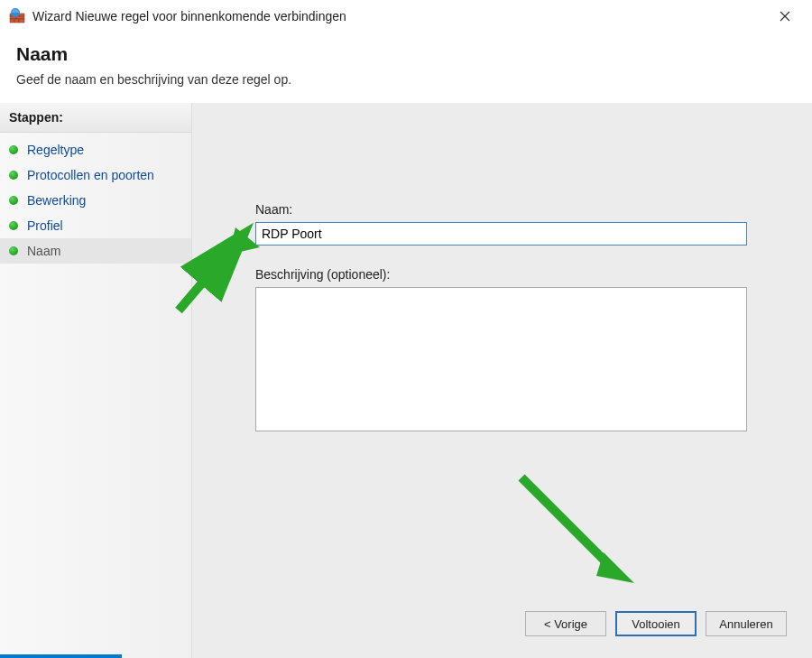 This screenshot has height=658, width=812. I want to click on step-profiel: Profiel, so click(96, 226).